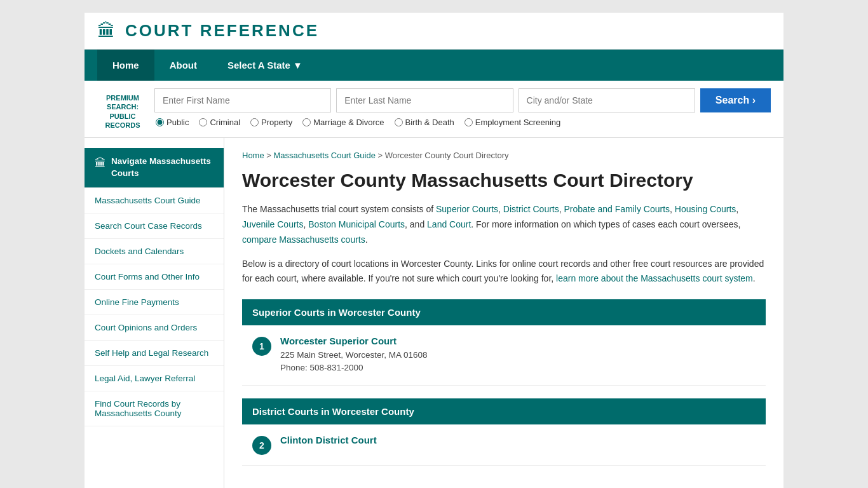 This screenshot has width=868, height=488. What do you see at coordinates (463, 100) in the screenshot?
I see `search-inputs: Search ›` at bounding box center [463, 100].